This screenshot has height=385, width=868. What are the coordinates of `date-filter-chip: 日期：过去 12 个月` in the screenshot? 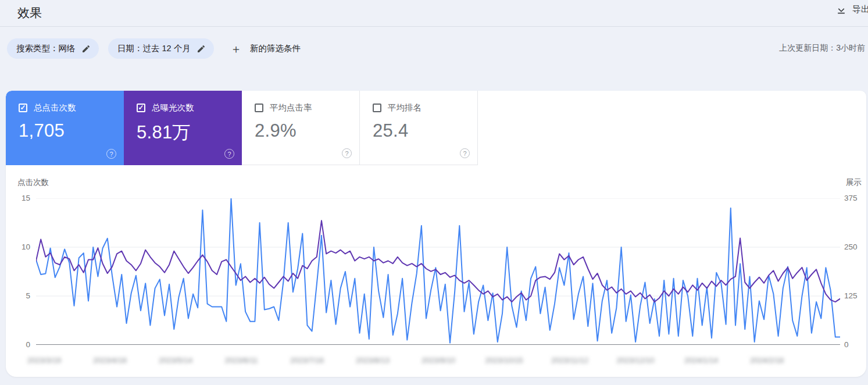 It's located at (161, 49).